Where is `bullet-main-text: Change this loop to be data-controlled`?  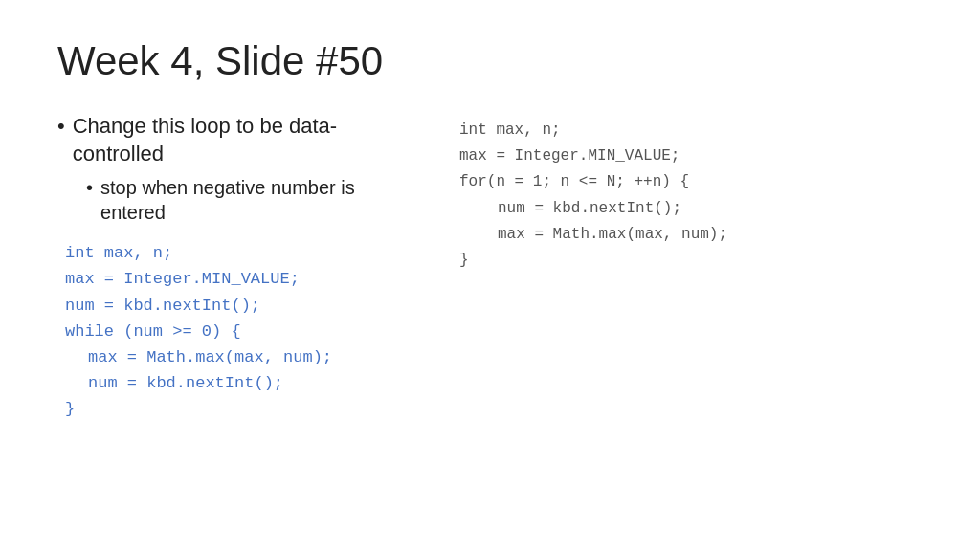 bullet-main-text: Change this loop to be data-controlled is located at coordinates (247, 140).